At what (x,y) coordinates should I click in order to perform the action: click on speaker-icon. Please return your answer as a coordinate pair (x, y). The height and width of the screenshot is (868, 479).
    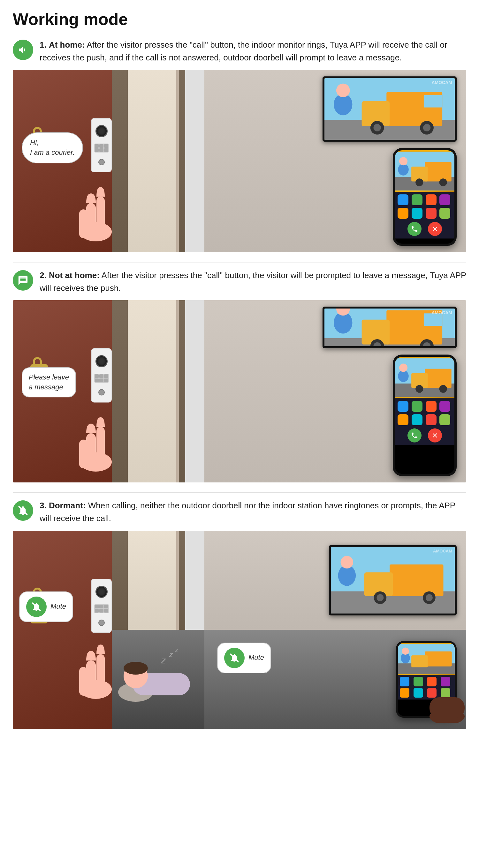
    Looking at the image, I should click on (23, 50).